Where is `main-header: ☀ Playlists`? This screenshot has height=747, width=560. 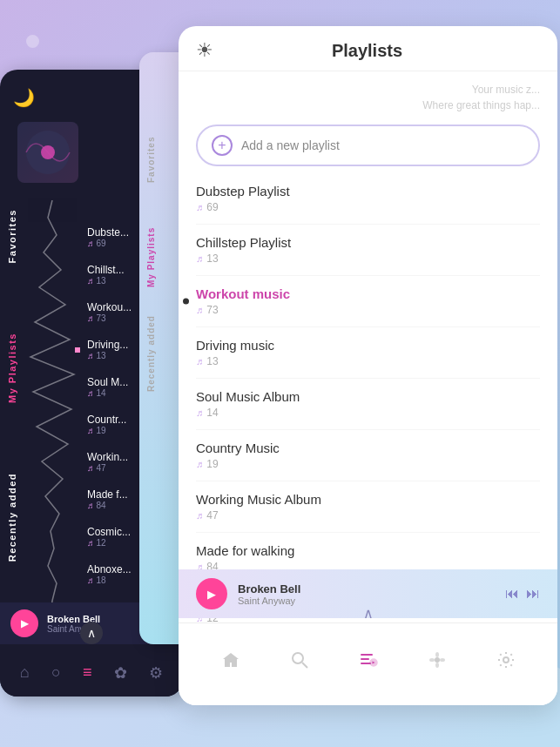
main-header: ☀ Playlists is located at coordinates (368, 49).